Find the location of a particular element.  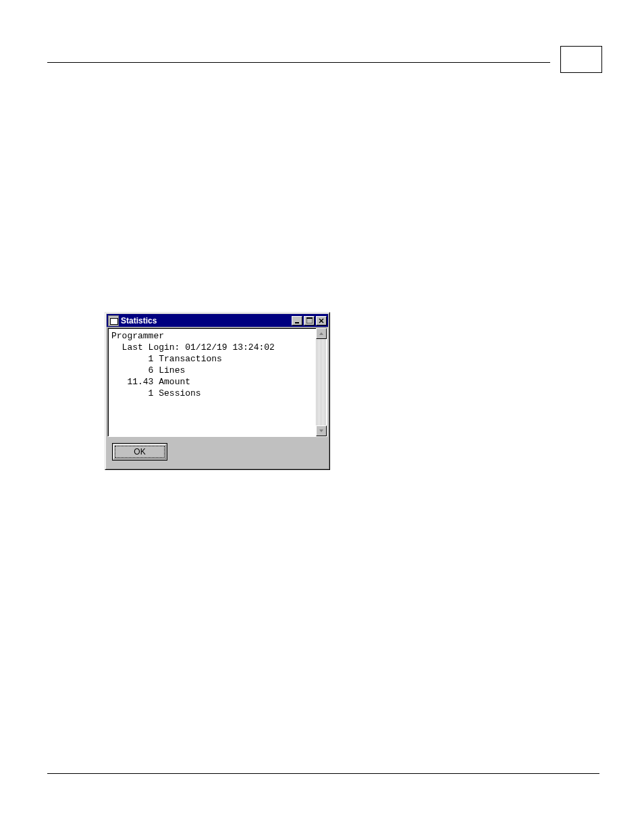

window-title: Statistics is located at coordinates (207, 321).